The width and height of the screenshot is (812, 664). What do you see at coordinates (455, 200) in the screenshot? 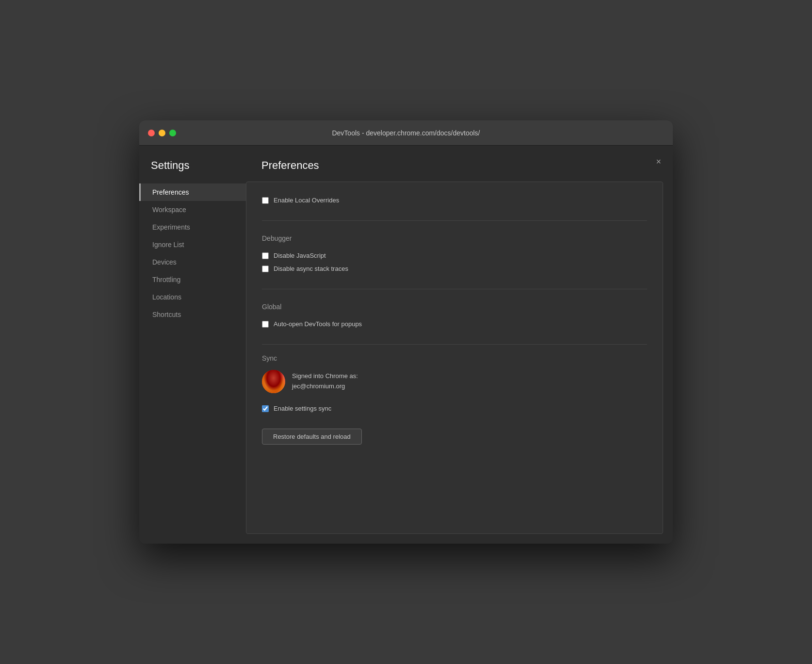
I see `enable-local-overrides-row: Enable Local Overrides` at bounding box center [455, 200].